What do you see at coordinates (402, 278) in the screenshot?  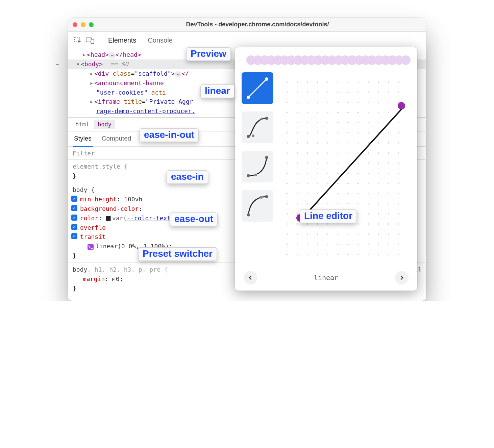 I see `next-preset-button` at bounding box center [402, 278].